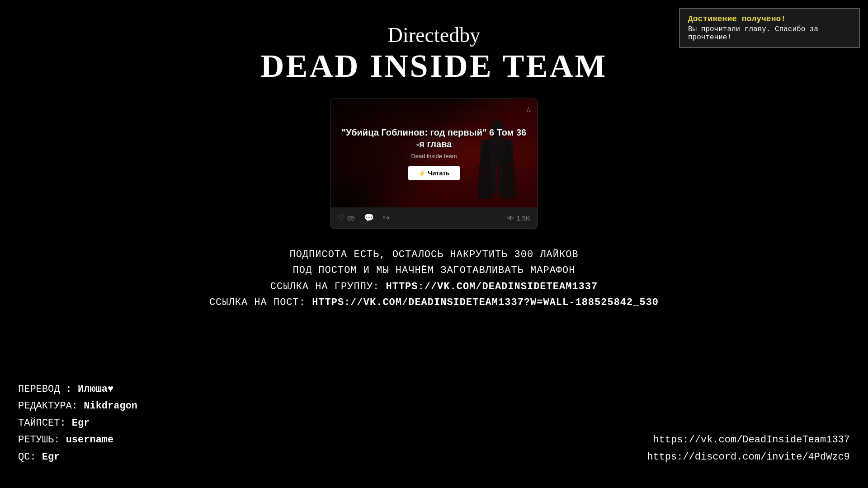 The width and height of the screenshot is (868, 488). I want to click on cta-section: ПОДПИСОТА ЕСТЬ, ОСТАЛОСЬ НАКРУТИТЬ 300 Л…, so click(434, 278).